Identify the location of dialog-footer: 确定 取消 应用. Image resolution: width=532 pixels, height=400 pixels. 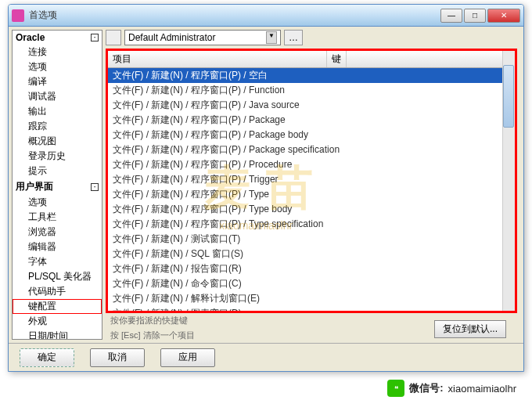
(266, 357).